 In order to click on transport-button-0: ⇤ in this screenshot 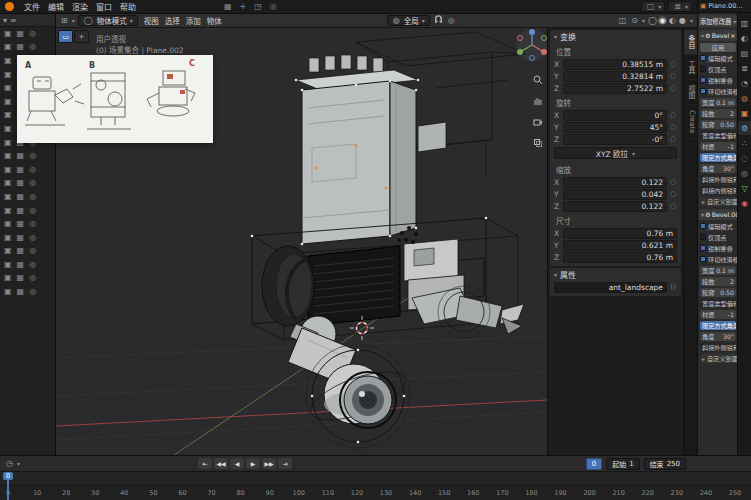, I will do `click(205, 464)`.